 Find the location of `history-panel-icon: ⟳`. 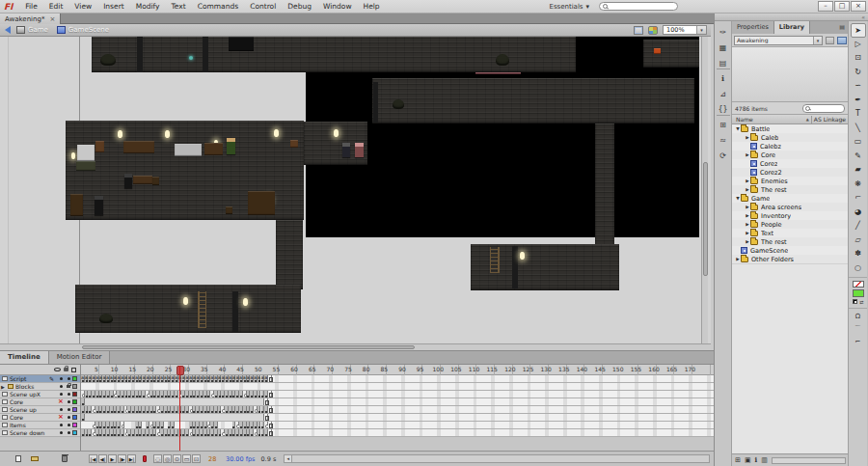

history-panel-icon: ⟳ is located at coordinates (723, 156).